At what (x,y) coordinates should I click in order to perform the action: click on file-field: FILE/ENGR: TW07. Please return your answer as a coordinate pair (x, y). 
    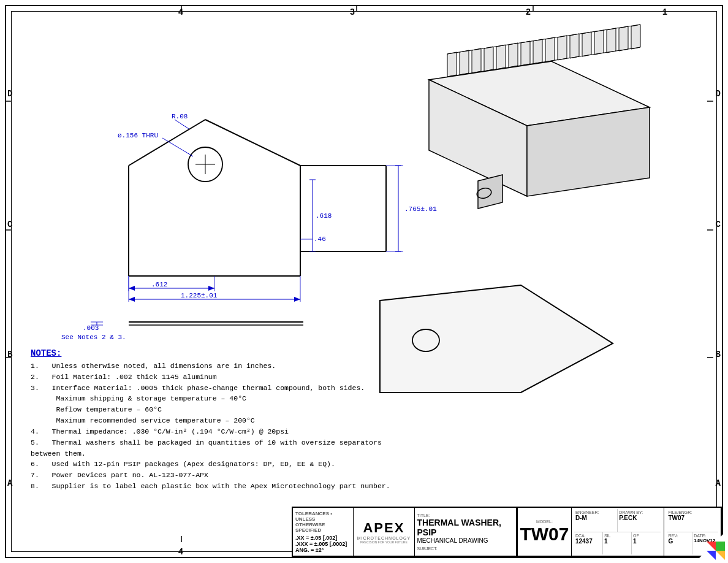
    Looking at the image, I should click on (692, 521).